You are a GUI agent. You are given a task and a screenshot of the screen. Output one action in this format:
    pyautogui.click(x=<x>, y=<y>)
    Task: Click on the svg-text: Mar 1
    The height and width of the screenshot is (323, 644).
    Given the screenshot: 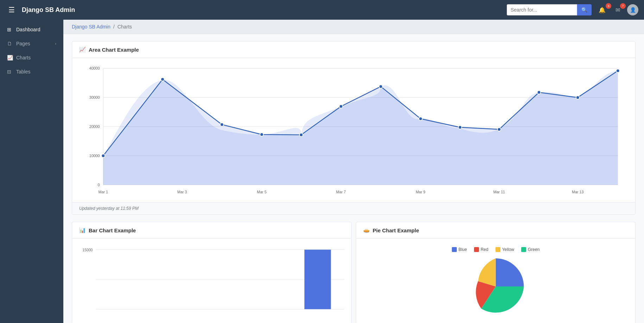 What is the action you would take?
    pyautogui.click(x=103, y=192)
    